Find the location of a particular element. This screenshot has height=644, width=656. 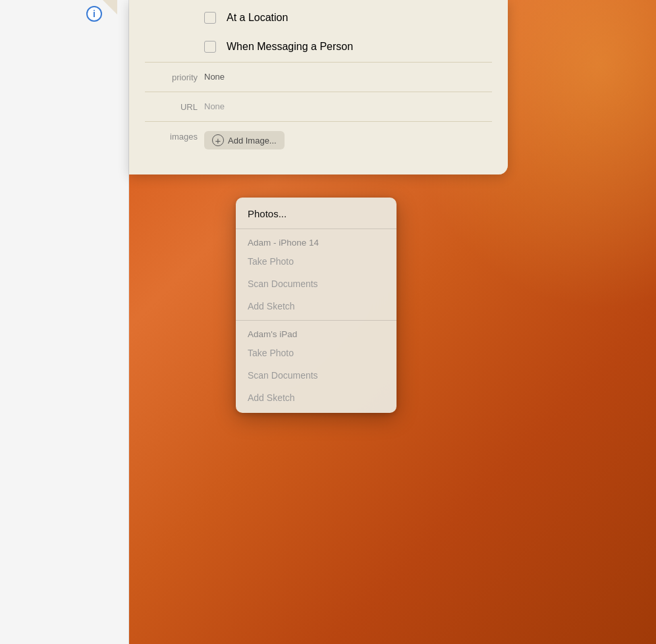

images-row: images + Add Image... is located at coordinates (319, 140).